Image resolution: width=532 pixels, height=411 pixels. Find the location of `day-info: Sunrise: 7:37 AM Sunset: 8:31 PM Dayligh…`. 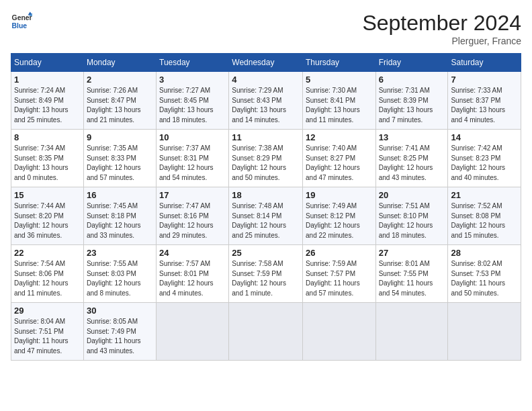

day-info: Sunrise: 7:37 AM Sunset: 8:31 PM Dayligh… is located at coordinates (192, 163).